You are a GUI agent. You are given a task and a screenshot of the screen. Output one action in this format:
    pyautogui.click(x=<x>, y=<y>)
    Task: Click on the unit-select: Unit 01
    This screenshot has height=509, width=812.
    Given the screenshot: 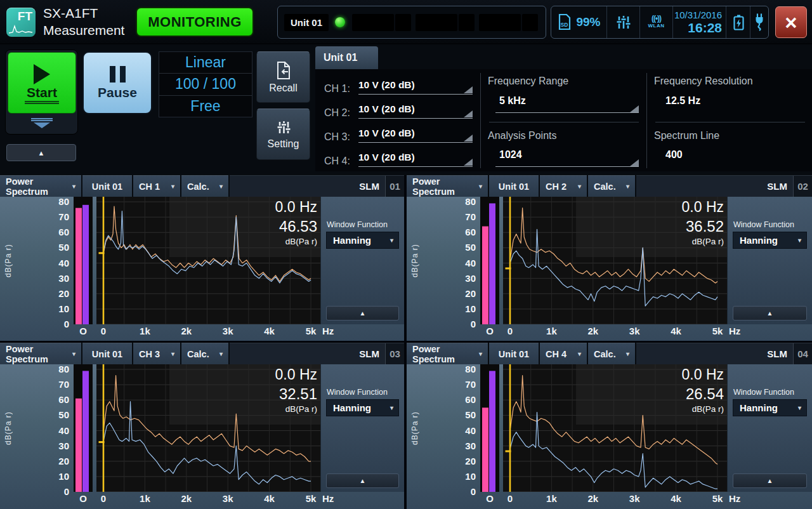 What is the action you would take?
    pyautogui.click(x=107, y=186)
    